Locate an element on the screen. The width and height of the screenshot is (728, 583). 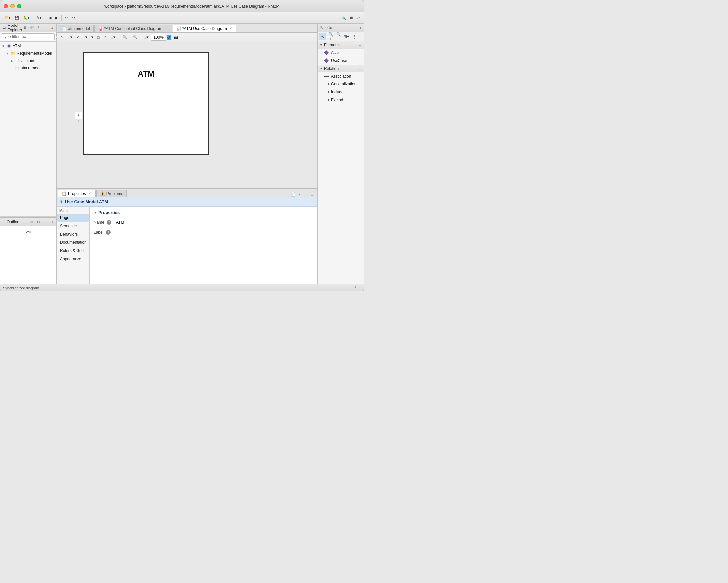
remodel-file-icon: 📄 is located at coordinates (17, 68).